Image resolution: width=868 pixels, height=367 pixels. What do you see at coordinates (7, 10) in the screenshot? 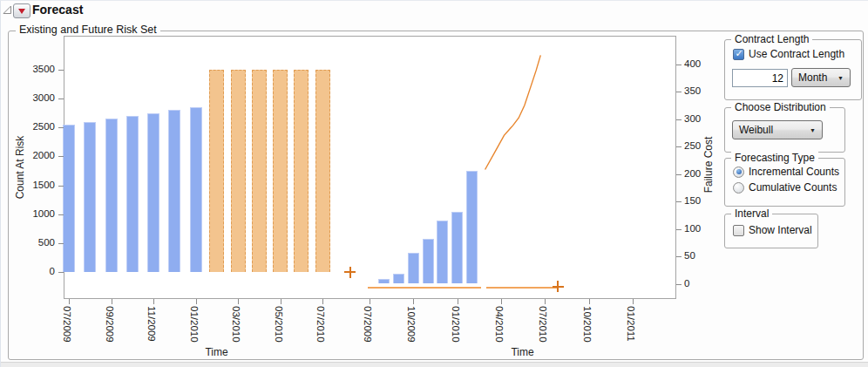
I see `collapse-triangle-icon` at bounding box center [7, 10].